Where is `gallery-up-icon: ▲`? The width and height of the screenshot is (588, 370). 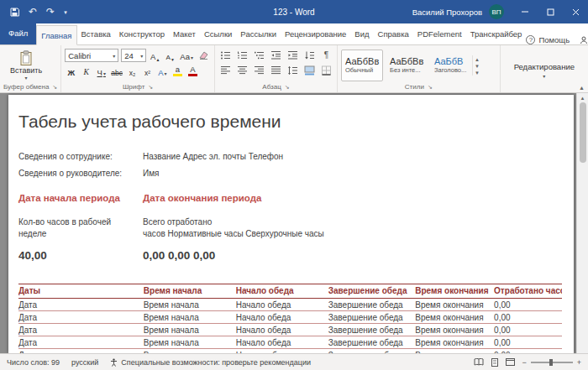
gallery-up-icon: ▲ is located at coordinates (477, 60).